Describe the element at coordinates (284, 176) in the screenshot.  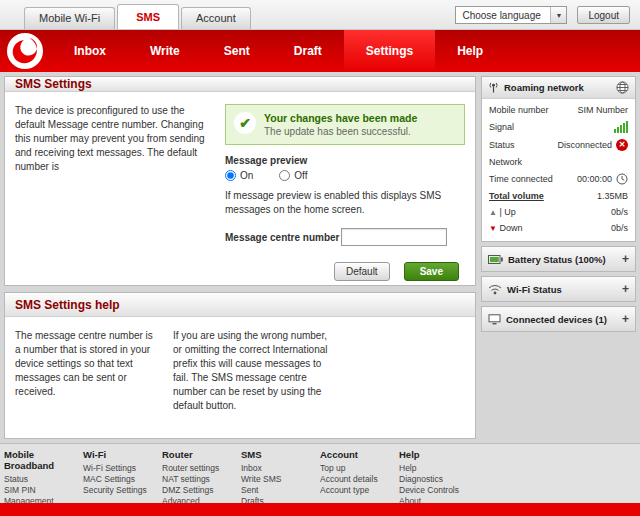
I see `radio-off` at that location.